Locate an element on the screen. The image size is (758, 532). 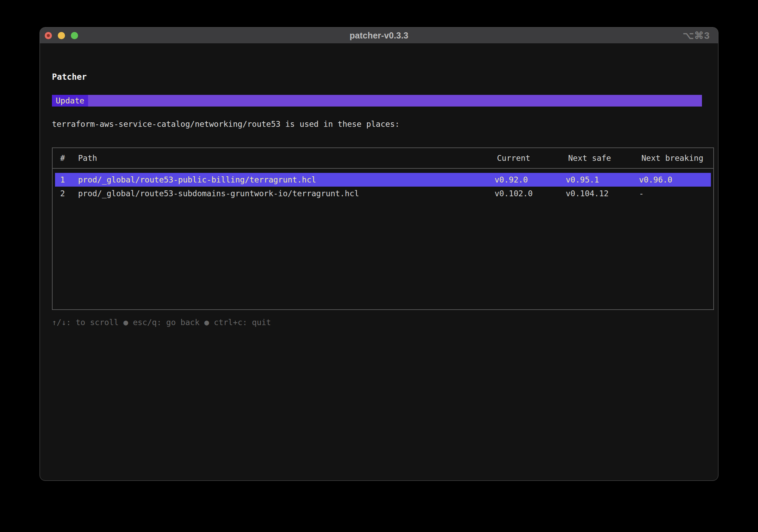
cell-num: 1 is located at coordinates (69, 180).